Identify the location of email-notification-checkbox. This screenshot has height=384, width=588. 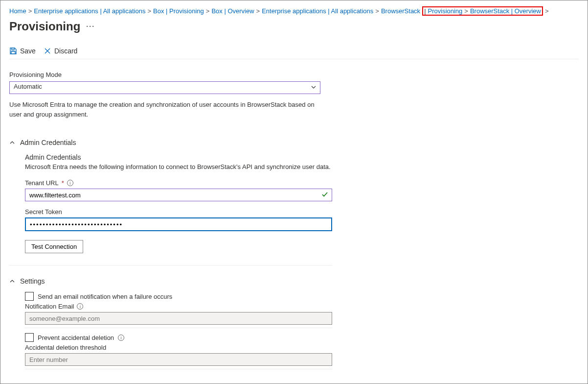
(29, 296).